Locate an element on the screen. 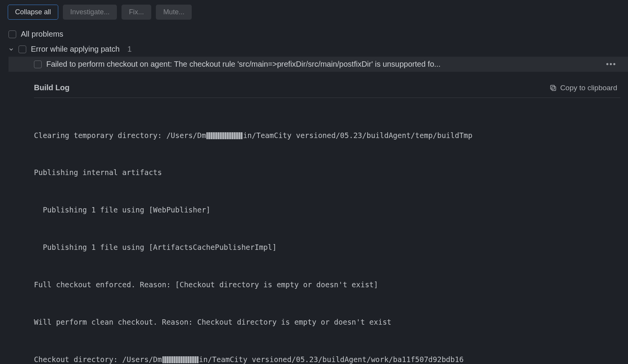  error-group-label: Error while applying patch is located at coordinates (75, 49).